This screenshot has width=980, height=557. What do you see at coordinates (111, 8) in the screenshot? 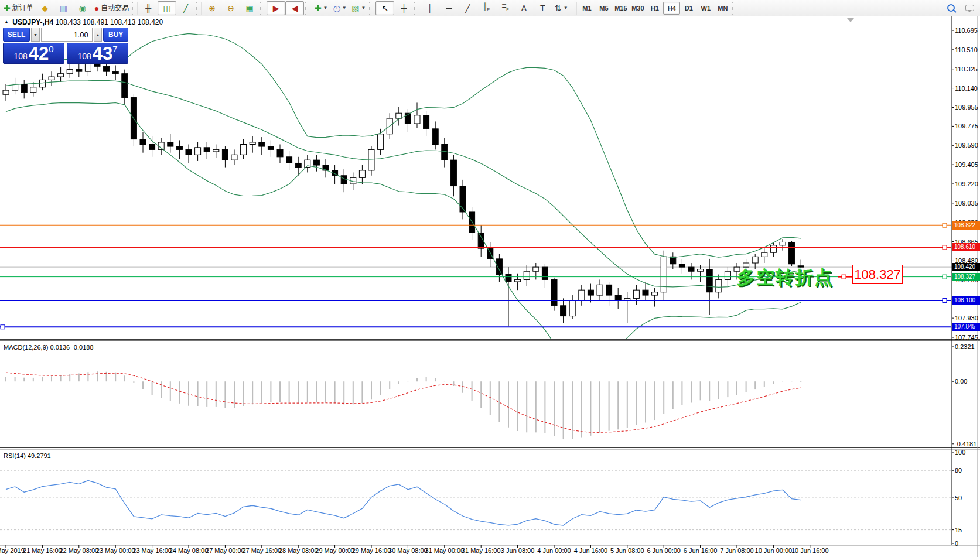
I see `autotrading-button: ●自动交易` at bounding box center [111, 8].